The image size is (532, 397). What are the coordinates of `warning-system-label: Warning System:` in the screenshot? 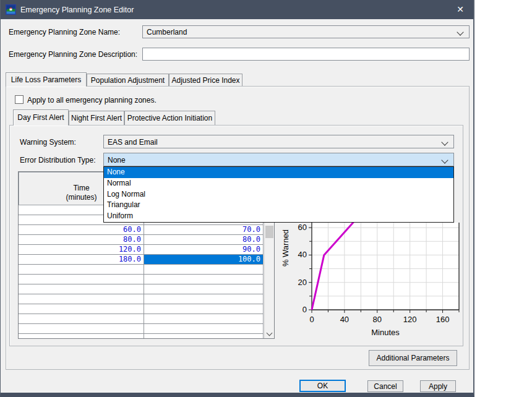 It's located at (48, 142).